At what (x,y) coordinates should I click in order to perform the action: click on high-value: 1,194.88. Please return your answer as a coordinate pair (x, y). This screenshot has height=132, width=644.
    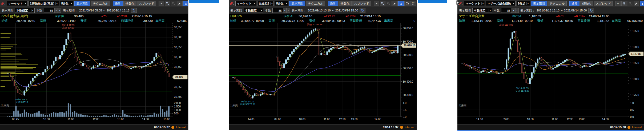
    Looking at the image, I should click on (513, 21).